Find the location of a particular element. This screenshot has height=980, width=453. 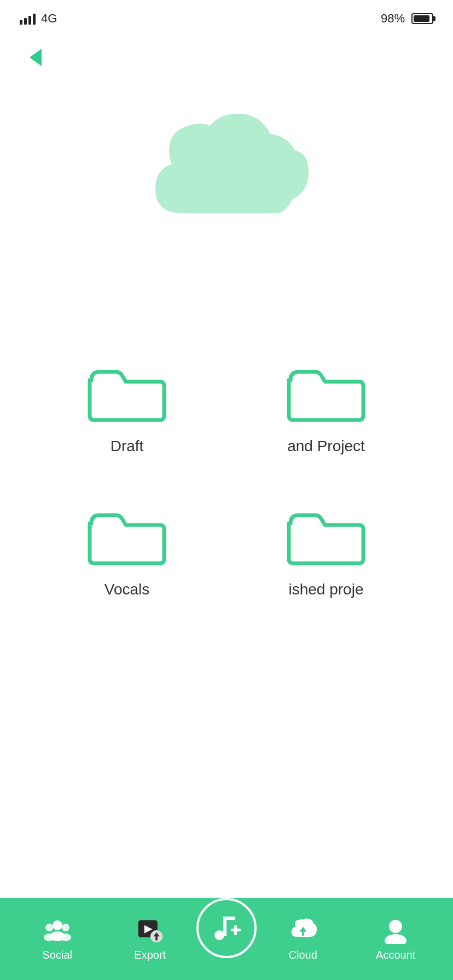

export-icon is located at coordinates (150, 931).